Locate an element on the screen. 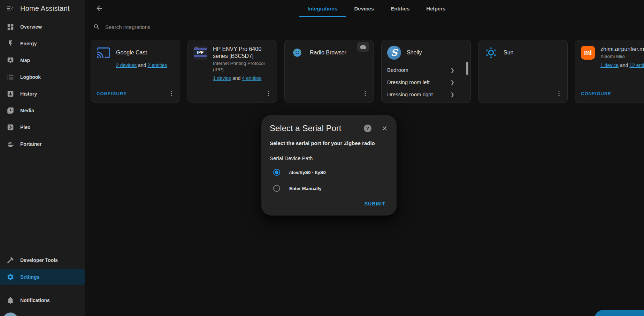 The height and width of the screenshot is (316, 644). sidebar: Home Assistant Overview Energy Map Logbo… is located at coordinates (43, 158).